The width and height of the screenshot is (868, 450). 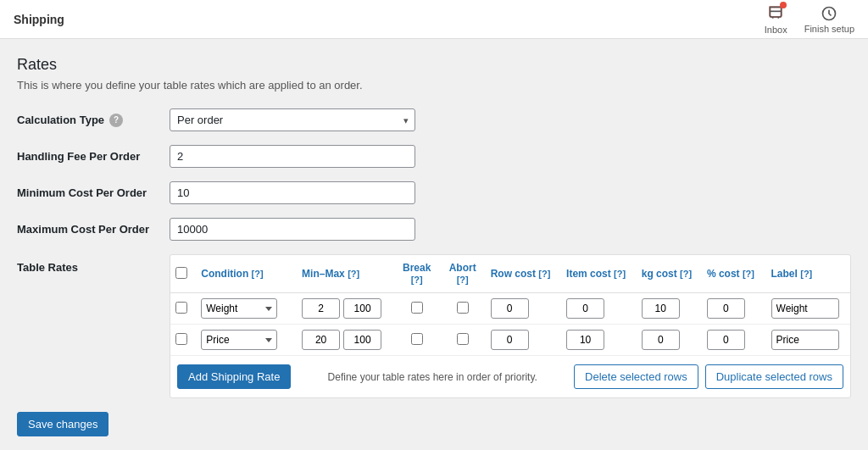 What do you see at coordinates (93, 120) in the screenshot?
I see `calculation-type-label: Calculation Type ?` at bounding box center [93, 120].